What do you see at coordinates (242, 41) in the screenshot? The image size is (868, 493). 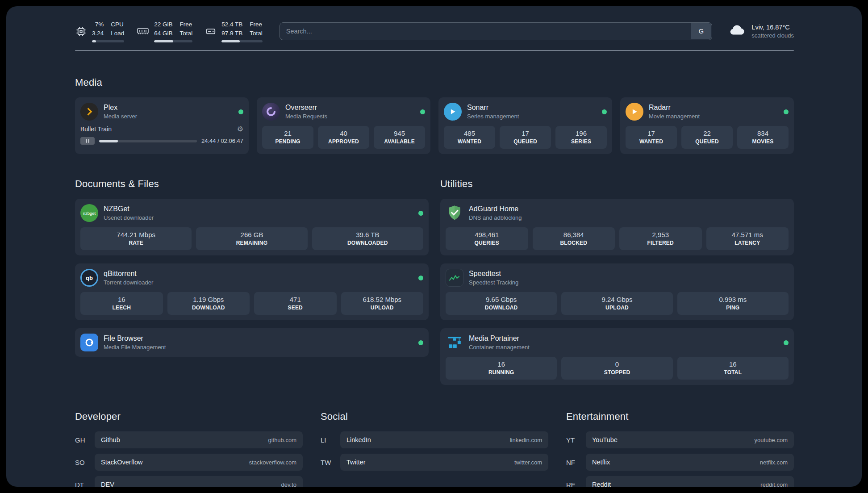 I see `disk-progressbar` at bounding box center [242, 41].